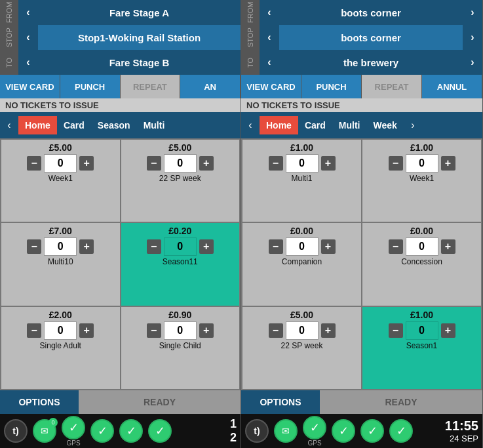  What do you see at coordinates (302, 331) in the screenshot?
I see `right-ticket-4-qty: 0` at bounding box center [302, 331].